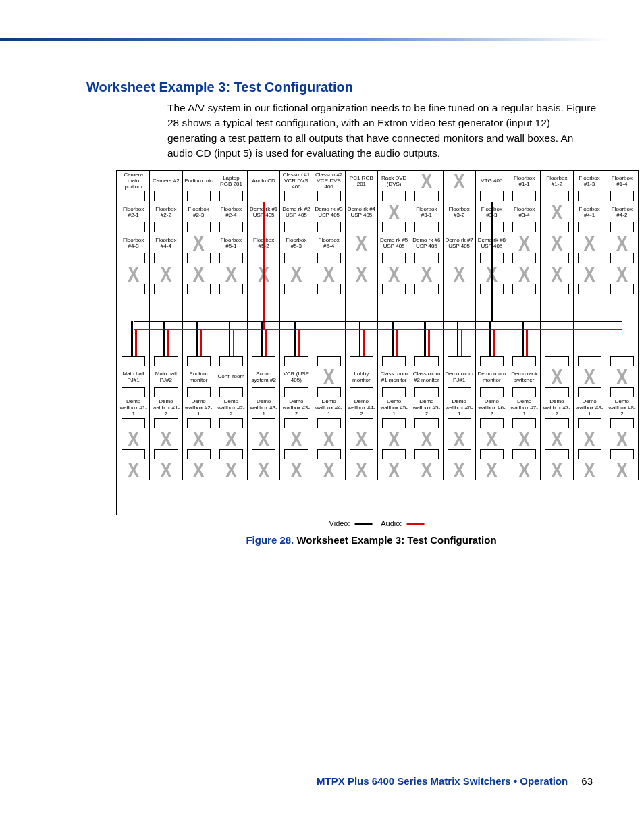 Image resolution: width=644 pixels, height=834 pixels. Describe the element at coordinates (427, 408) in the screenshot. I see `slot-label-text: Demo wallbox #5-2` at that location.